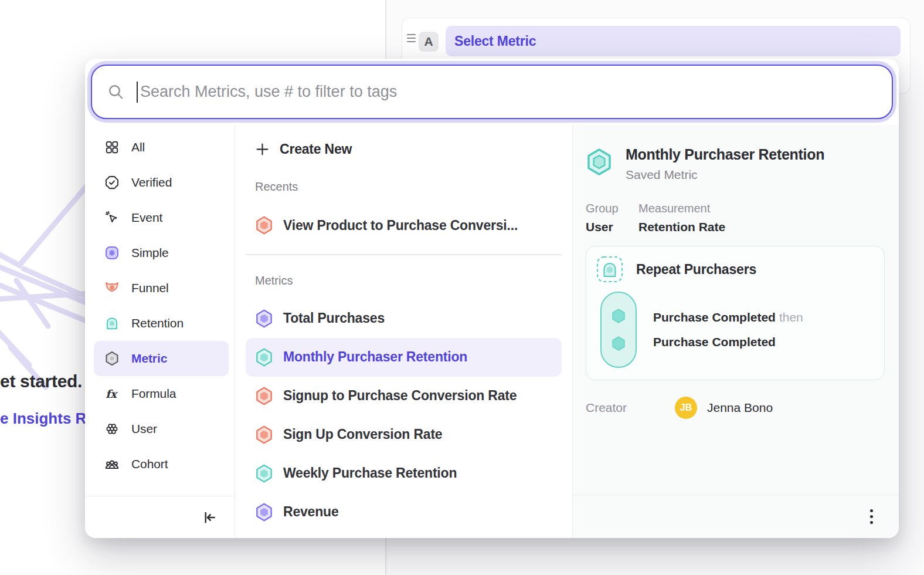  I want to click on sidebar-item-verified: Verified, so click(161, 182).